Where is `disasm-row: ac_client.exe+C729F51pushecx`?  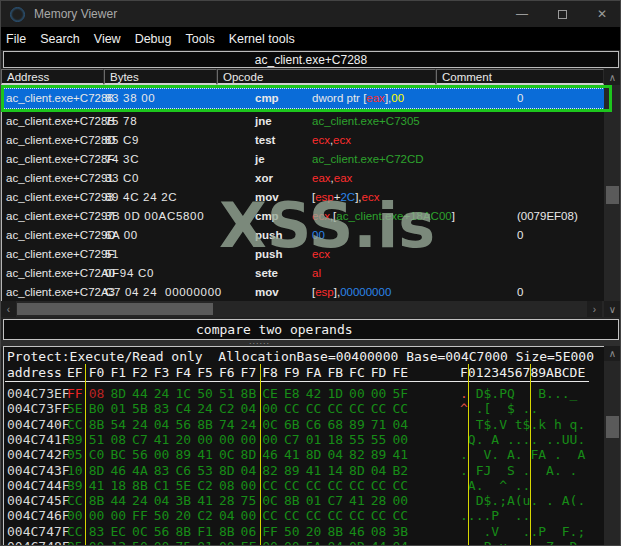 disasm-row: ac_client.exe+C729F51pushecx is located at coordinates (304, 254).